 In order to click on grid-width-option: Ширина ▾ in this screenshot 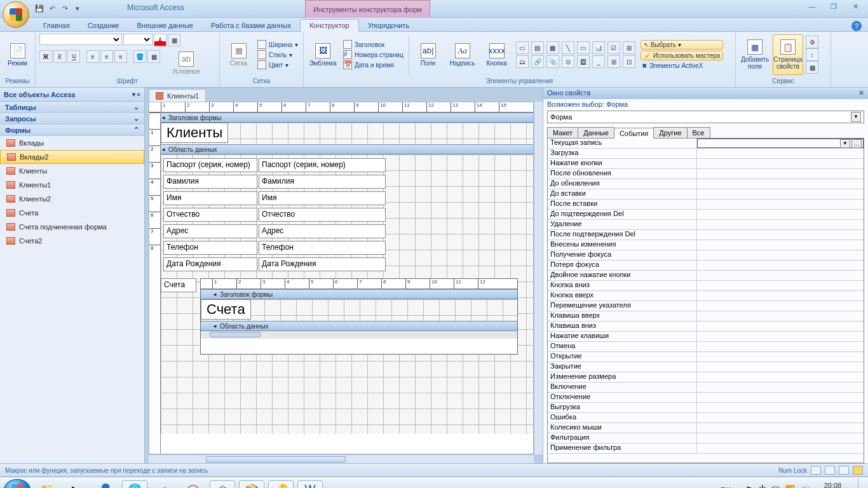, I will do `click(278, 44)`.